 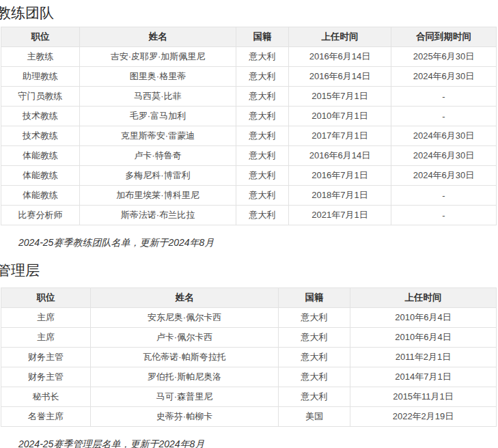 I want to click on table-row: 体能教练加布里埃莱·博科里尼意大利2018年7月1日-, so click(x=249, y=195).